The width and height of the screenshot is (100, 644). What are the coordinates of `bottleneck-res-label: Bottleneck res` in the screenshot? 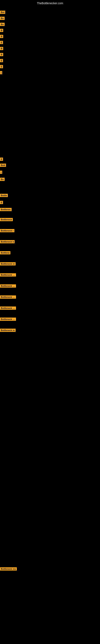 It's located at (8, 569).